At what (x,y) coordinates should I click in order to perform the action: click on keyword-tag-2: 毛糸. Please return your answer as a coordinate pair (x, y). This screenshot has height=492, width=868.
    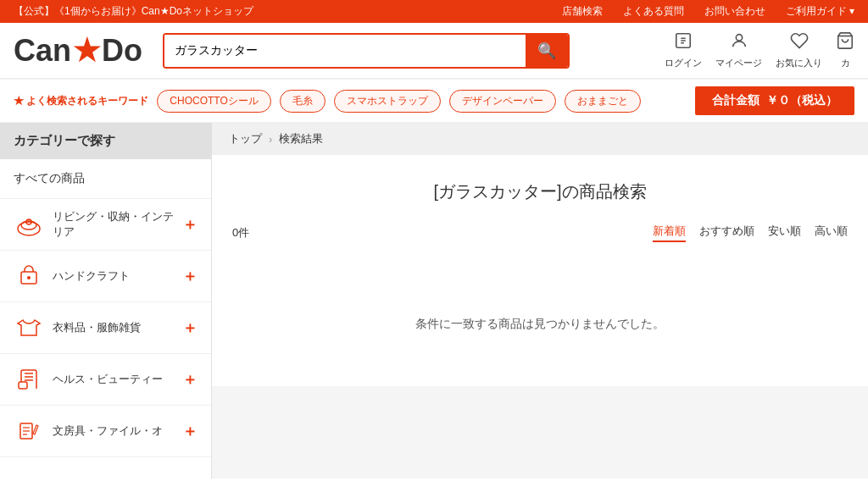
    Looking at the image, I should click on (303, 102).